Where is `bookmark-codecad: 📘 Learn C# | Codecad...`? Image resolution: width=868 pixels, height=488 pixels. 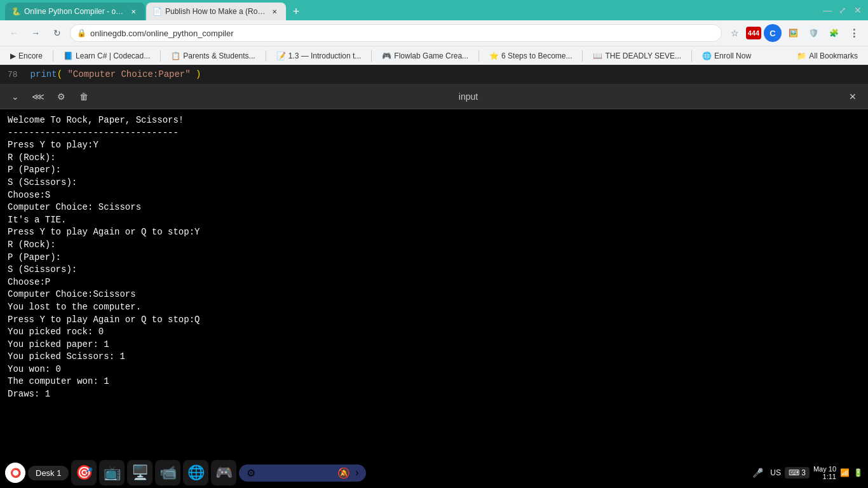
bookmark-codecad: 📘 Learn C# | Codecad... is located at coordinates (107, 56).